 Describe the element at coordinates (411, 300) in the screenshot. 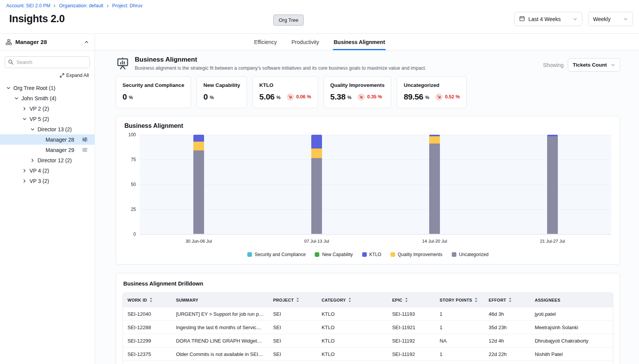

I see `column-header-epic: EPIC` at that location.